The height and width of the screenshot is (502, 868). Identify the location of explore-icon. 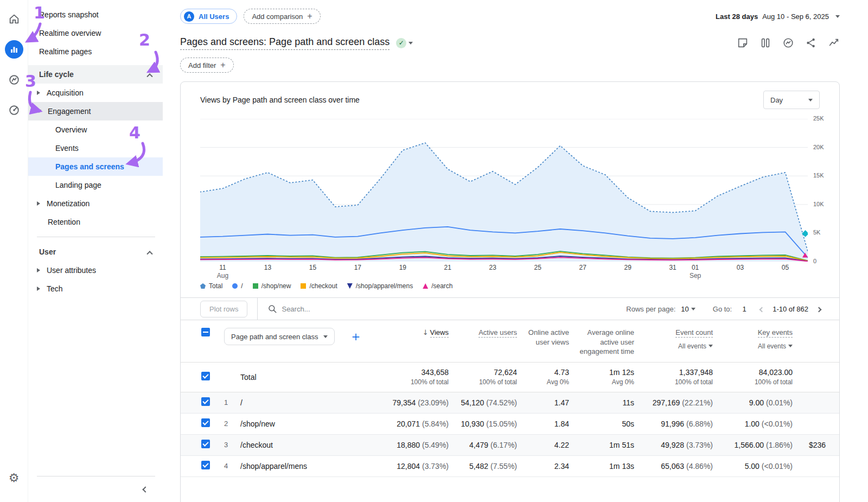
(14, 80).